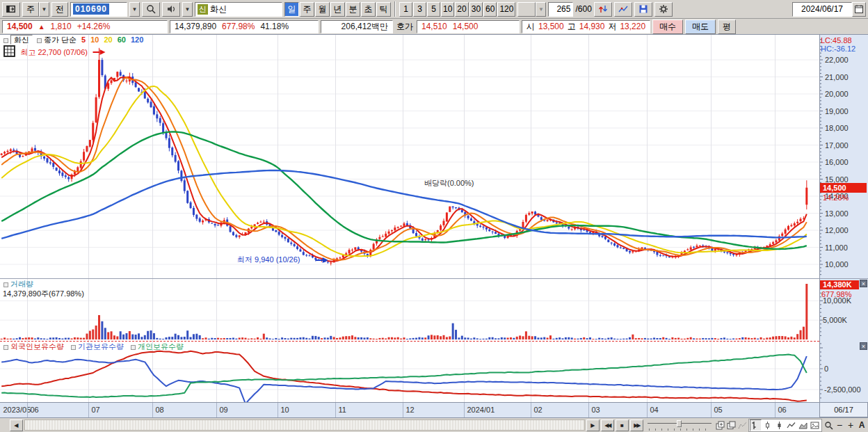 Image resolution: width=868 pixels, height=432 pixels. What do you see at coordinates (561, 10) in the screenshot?
I see `bar-count-input: 265` at bounding box center [561, 10].